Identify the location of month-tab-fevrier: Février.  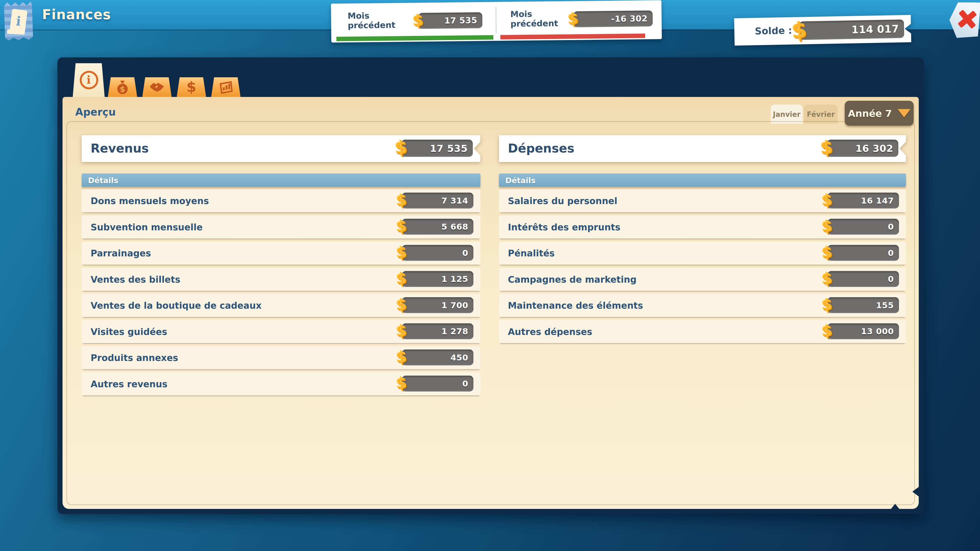
(821, 114).